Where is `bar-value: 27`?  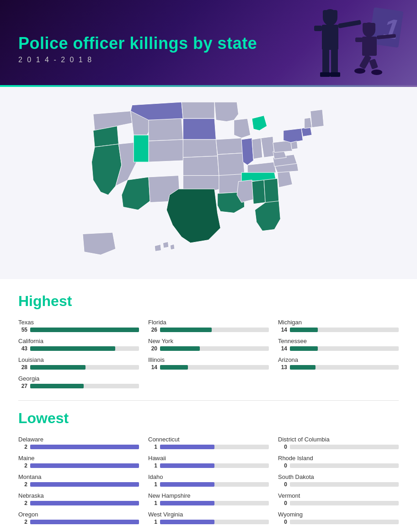
bar-value: 27 is located at coordinates (23, 386).